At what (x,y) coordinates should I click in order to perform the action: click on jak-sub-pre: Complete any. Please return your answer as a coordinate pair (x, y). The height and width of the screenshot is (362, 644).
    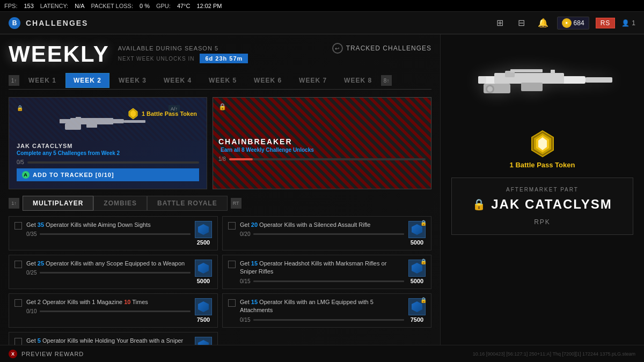
    Looking at the image, I should click on (34, 153).